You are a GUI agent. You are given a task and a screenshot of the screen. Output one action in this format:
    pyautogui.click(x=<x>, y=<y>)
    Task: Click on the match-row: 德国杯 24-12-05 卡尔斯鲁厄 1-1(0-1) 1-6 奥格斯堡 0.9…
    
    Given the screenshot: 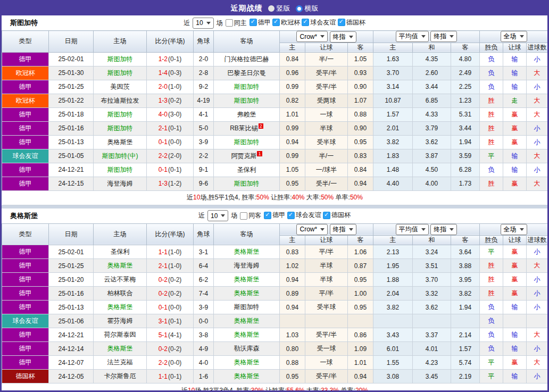 What is the action you would take?
    pyautogui.click(x=275, y=377)
    